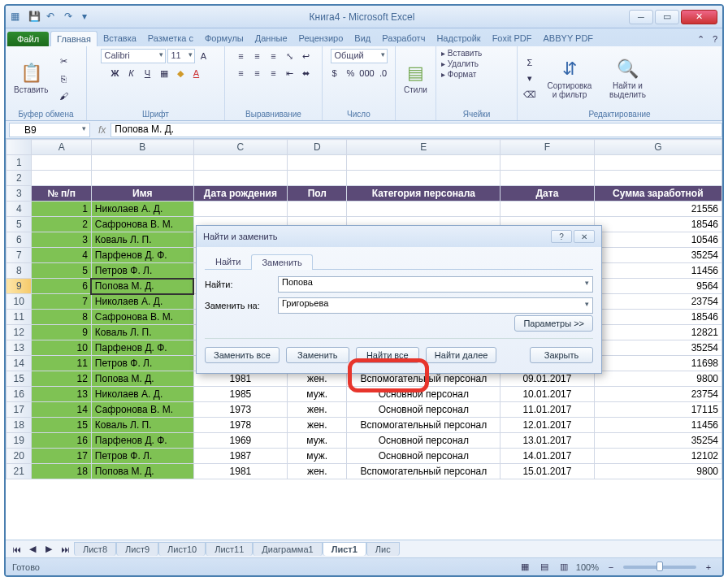 The image size is (728, 581). What do you see at coordinates (240, 457) in the screenshot?
I see `cell: 1987` at bounding box center [240, 457].